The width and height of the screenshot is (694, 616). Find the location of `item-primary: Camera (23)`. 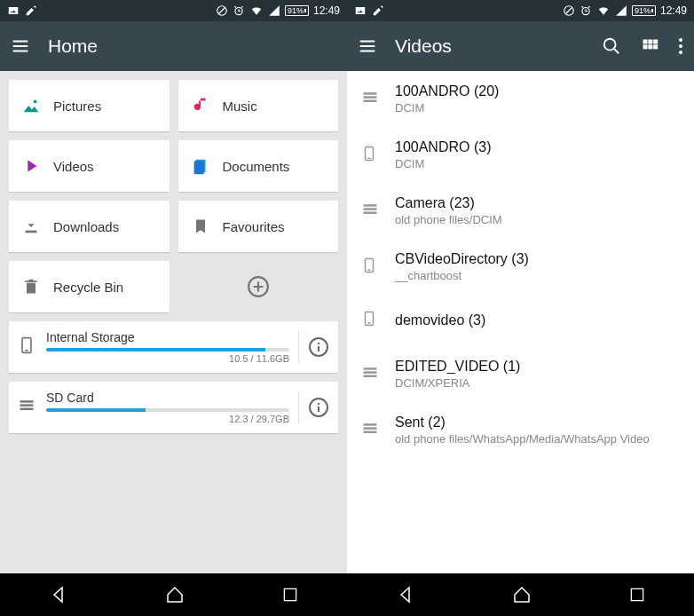

item-primary: Camera (23) is located at coordinates (538, 203).